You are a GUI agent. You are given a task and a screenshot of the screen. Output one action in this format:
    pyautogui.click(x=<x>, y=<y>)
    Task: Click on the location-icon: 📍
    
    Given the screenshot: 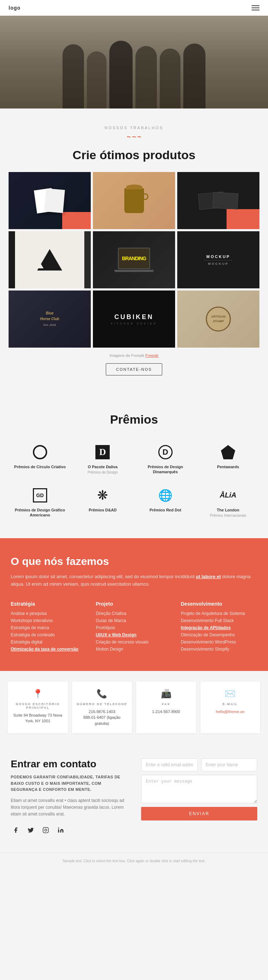 What is the action you would take?
    pyautogui.click(x=38, y=694)
    